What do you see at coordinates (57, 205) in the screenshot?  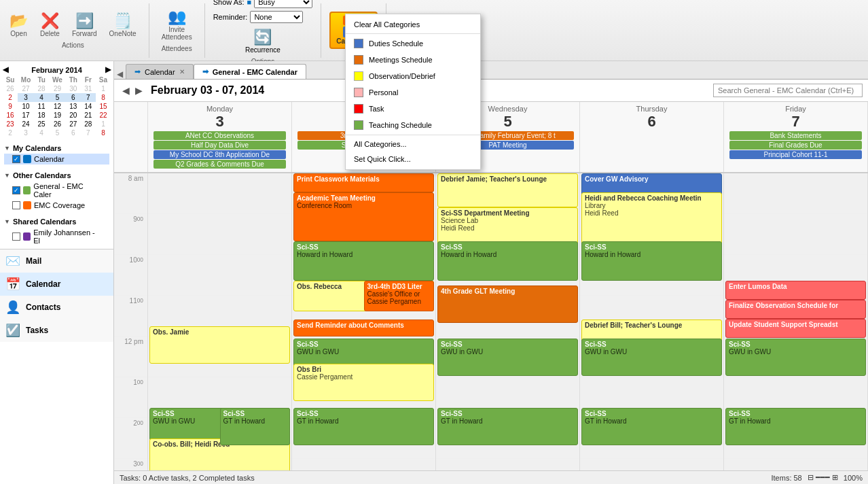 I see `emc-coverage-item: EMC Coverage` at bounding box center [57, 205].